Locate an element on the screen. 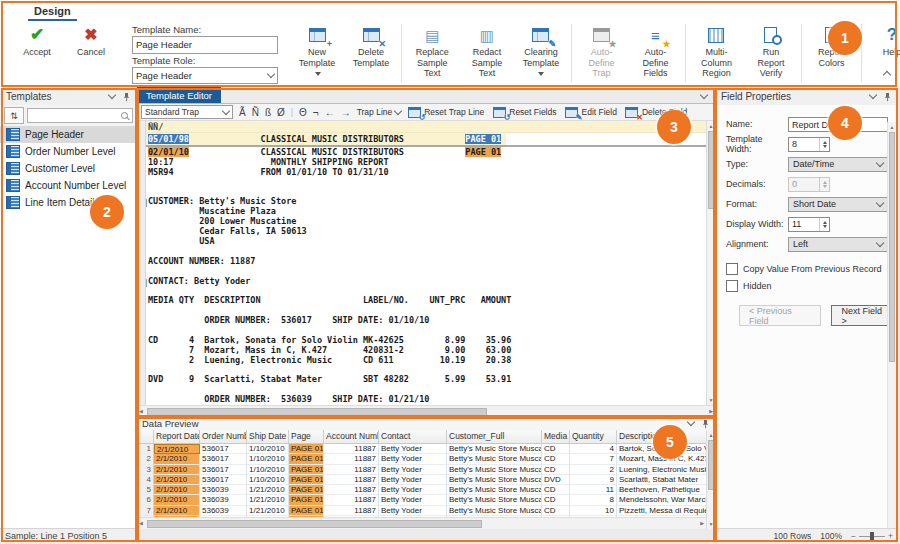 The height and width of the screenshot is (544, 900). column-header-description: Description is located at coordinates (662, 437).